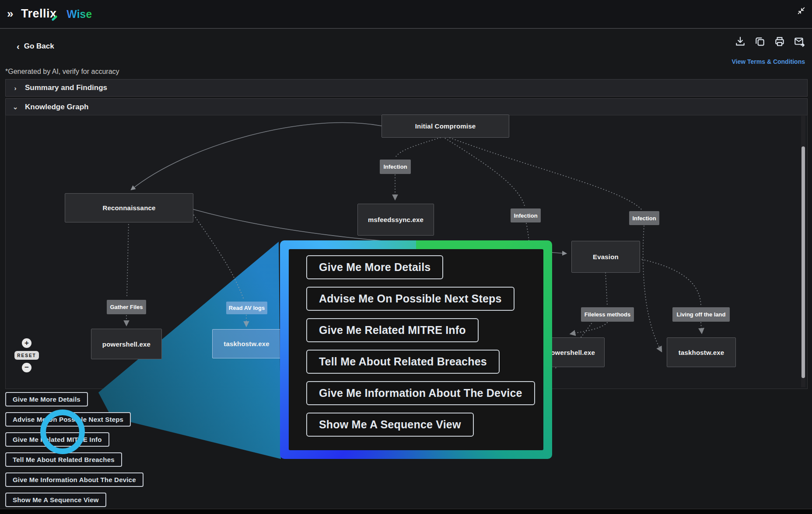  I want to click on section-label: Summary and Findings, so click(66, 88).